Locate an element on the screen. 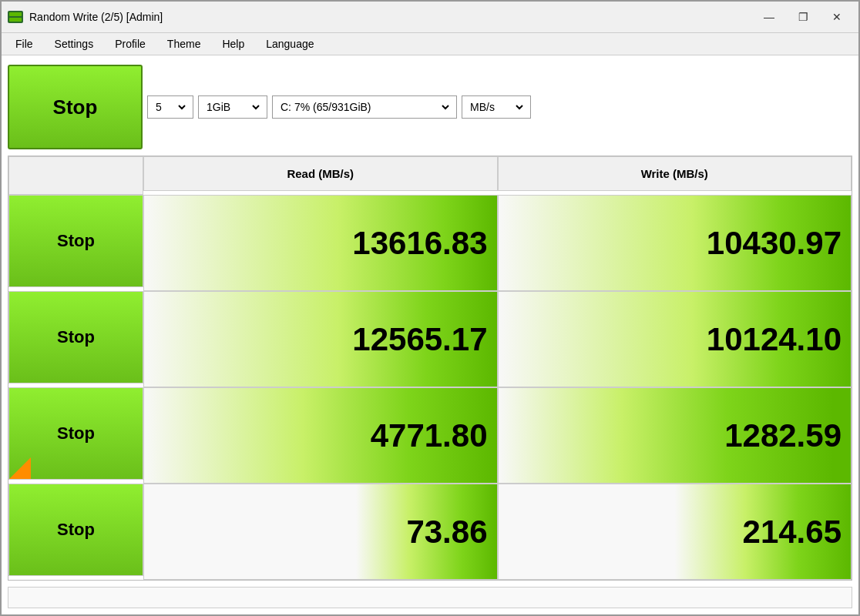 This screenshot has height=616, width=860. drive-dropdown: C: 7% (65/931GiB) is located at coordinates (364, 107).